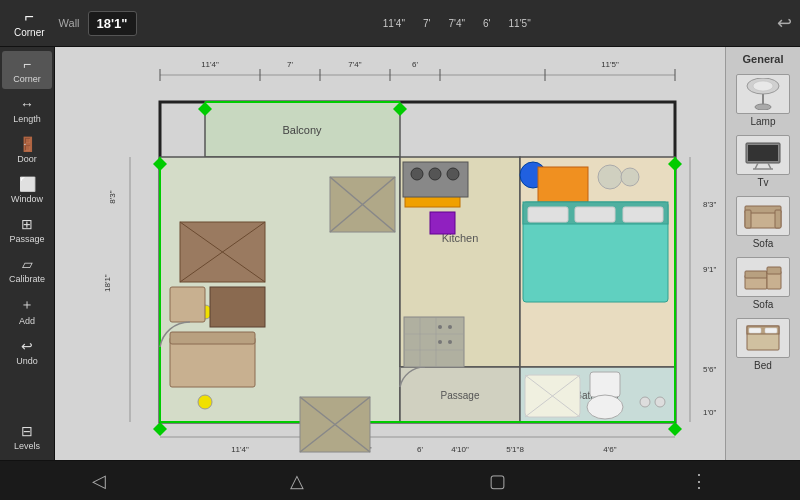 The width and height of the screenshot is (800, 500). Describe the element at coordinates (27, 104) in the screenshot. I see `length-icon: ↔` at that location.